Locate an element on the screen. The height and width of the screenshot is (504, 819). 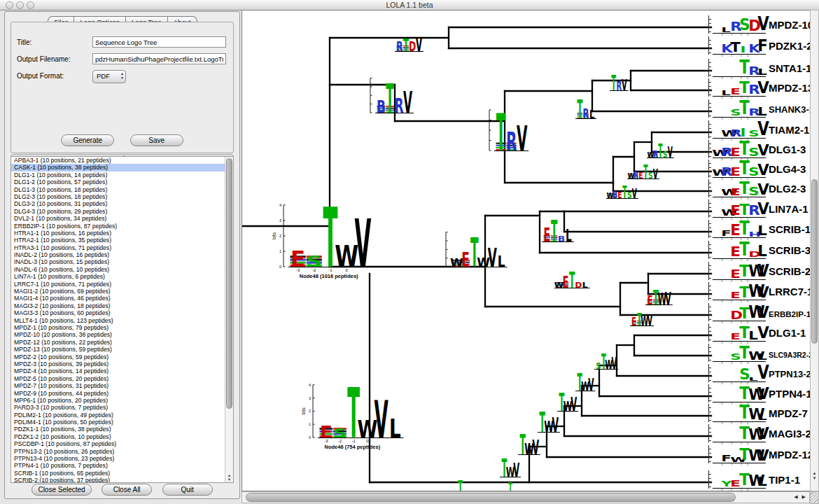
tree-vertical-scrollbar: ▲▼ is located at coordinates (815, 251).